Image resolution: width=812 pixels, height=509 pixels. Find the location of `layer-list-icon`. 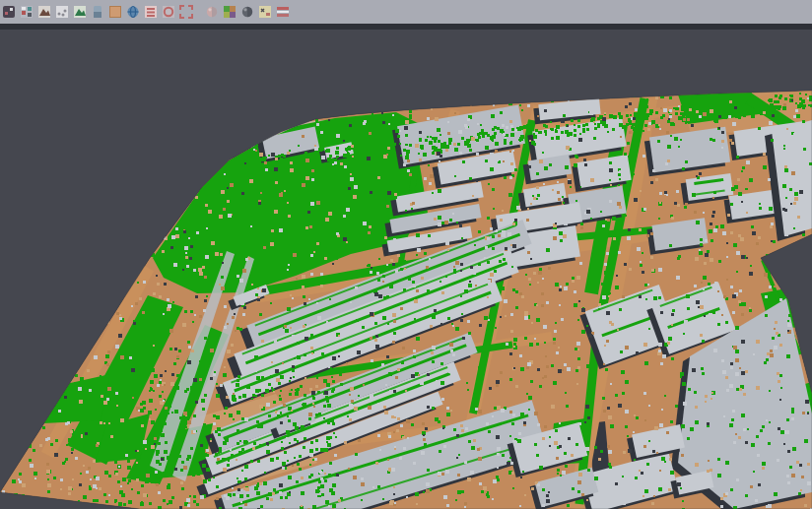

layer-list-icon is located at coordinates (151, 12).